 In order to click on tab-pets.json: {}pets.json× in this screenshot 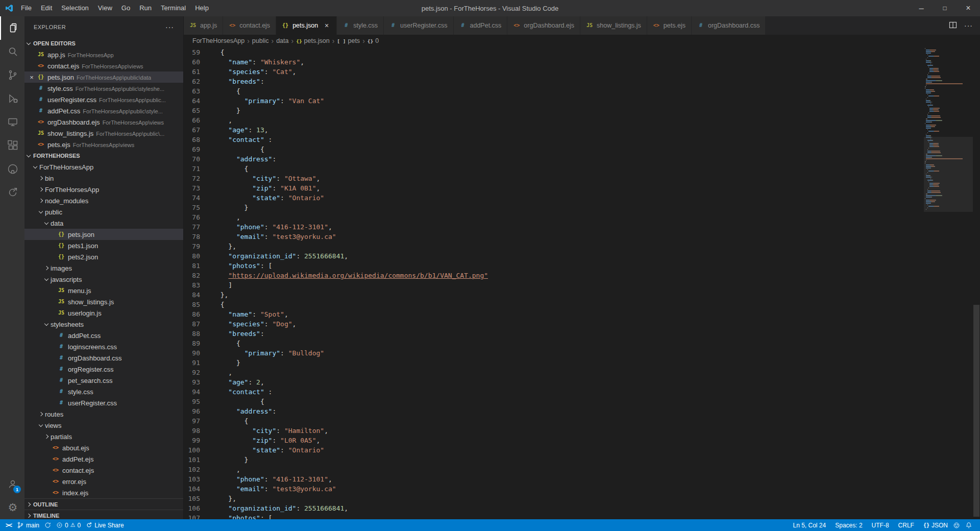, I will do `click(306, 26)`.